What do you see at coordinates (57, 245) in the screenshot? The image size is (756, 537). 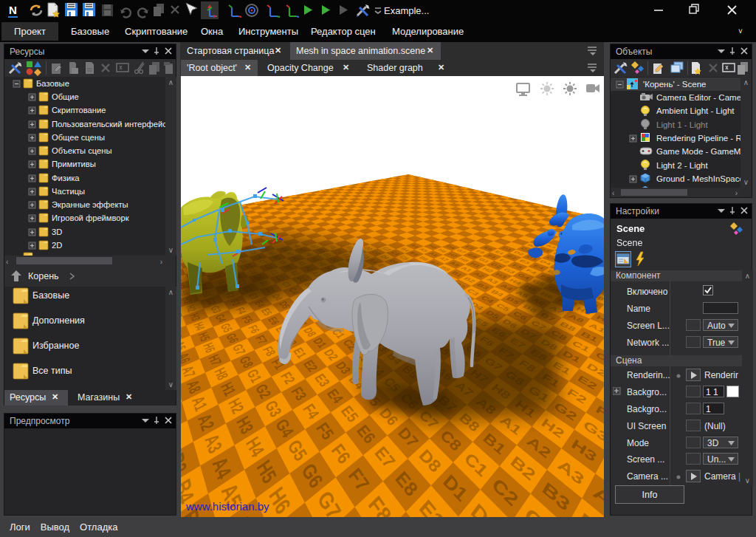 I see `svg-text: 2D` at bounding box center [57, 245].